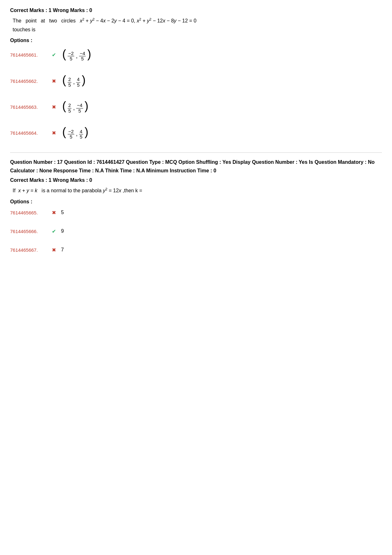  I want to click on q16-option-2: 7614465662. ✖ ( 2 5 , 4 5 ), so click(196, 81).